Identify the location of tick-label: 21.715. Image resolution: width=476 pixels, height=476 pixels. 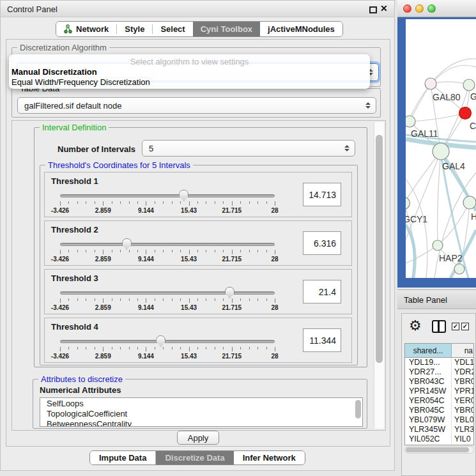
(233, 357).